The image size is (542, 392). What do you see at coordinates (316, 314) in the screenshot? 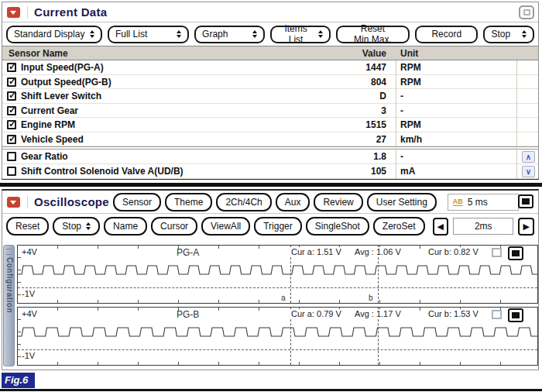
I see `cursor-a-reading: Cur a: 0.79 V` at bounding box center [316, 314].